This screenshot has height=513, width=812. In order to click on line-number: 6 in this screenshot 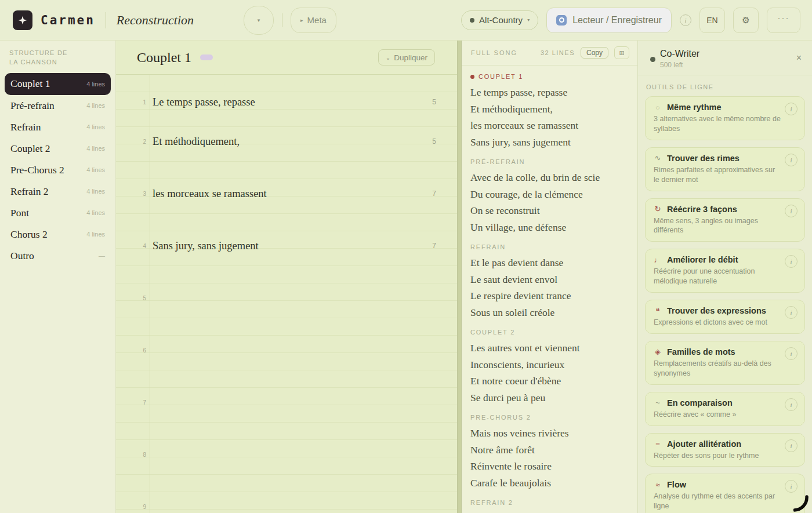, I will do `click(131, 350)`.